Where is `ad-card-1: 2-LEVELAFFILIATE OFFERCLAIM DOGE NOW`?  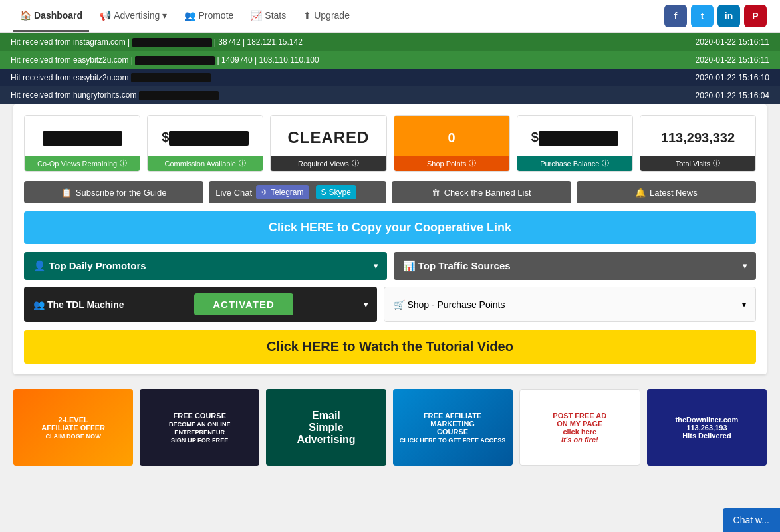 ad-card-1: 2-LEVELAFFILIATE OFFERCLAIM DOGE NOW is located at coordinates (73, 427).